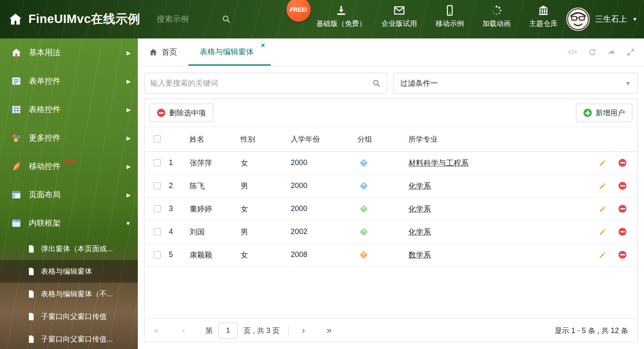  What do you see at coordinates (181, 113) in the screenshot?
I see `delete-selected-button: 删除选中项` at bounding box center [181, 113].